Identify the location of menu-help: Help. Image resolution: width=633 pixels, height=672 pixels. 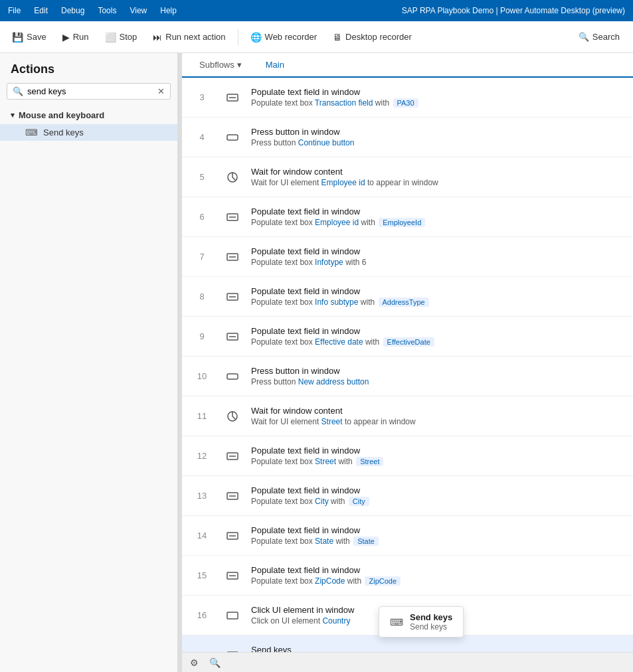
(169, 11).